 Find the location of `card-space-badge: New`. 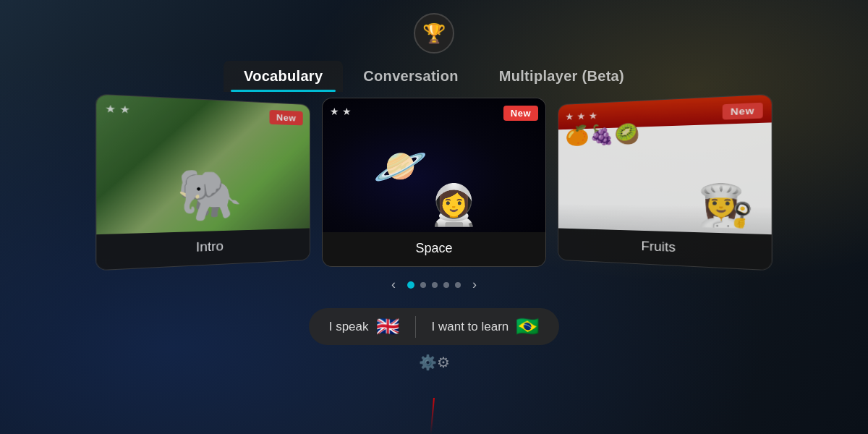

card-space-badge: New is located at coordinates (521, 113).